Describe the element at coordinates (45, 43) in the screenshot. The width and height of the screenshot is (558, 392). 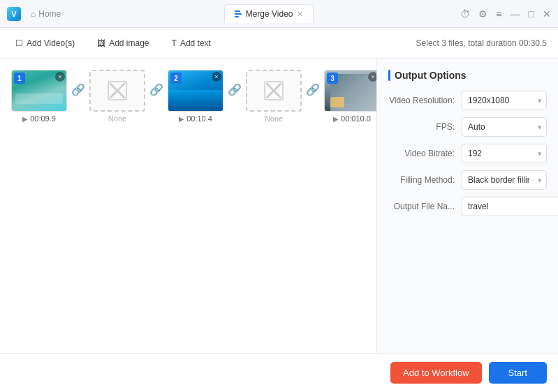
I see `add-videos-button: ☐ Add Video(s)` at that location.